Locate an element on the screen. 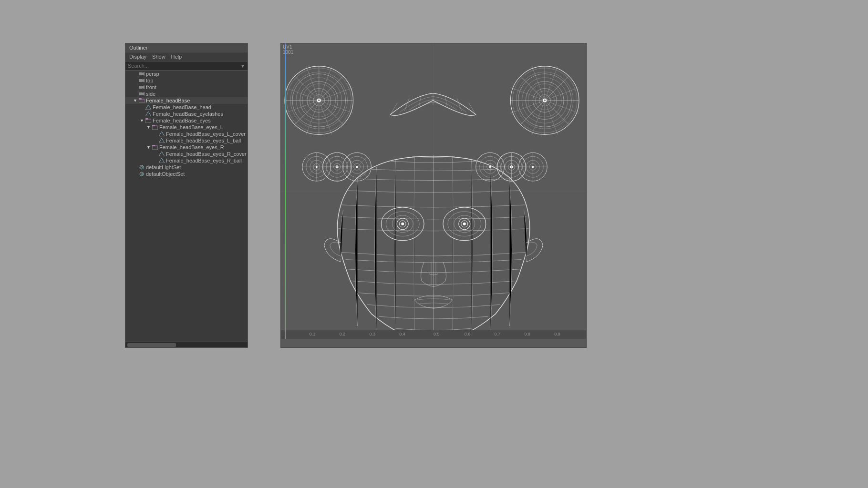 The image size is (868, 488). tree-label-front: front is located at coordinates (151, 87).